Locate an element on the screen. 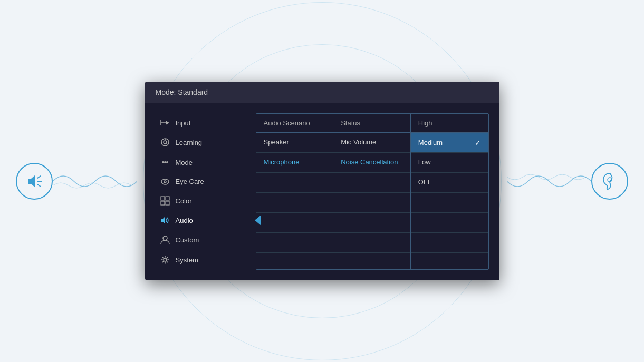 Image resolution: width=644 pixels, height=362 pixels. sidebar-item-color: Color is located at coordinates (203, 201).